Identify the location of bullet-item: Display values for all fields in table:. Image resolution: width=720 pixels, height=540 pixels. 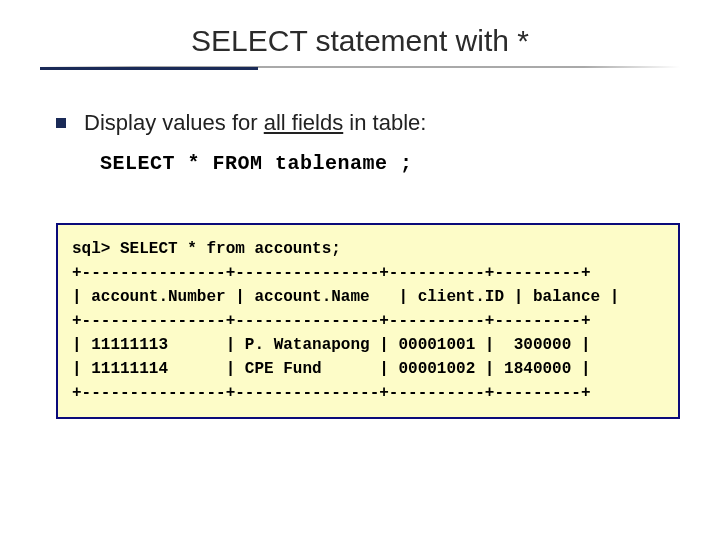
(368, 123).